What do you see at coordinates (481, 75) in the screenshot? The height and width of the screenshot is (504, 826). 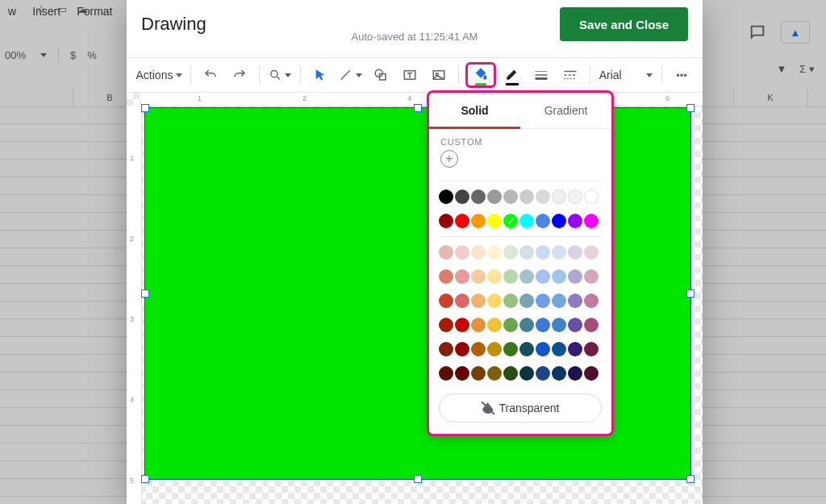 I see `fill-color-button` at bounding box center [481, 75].